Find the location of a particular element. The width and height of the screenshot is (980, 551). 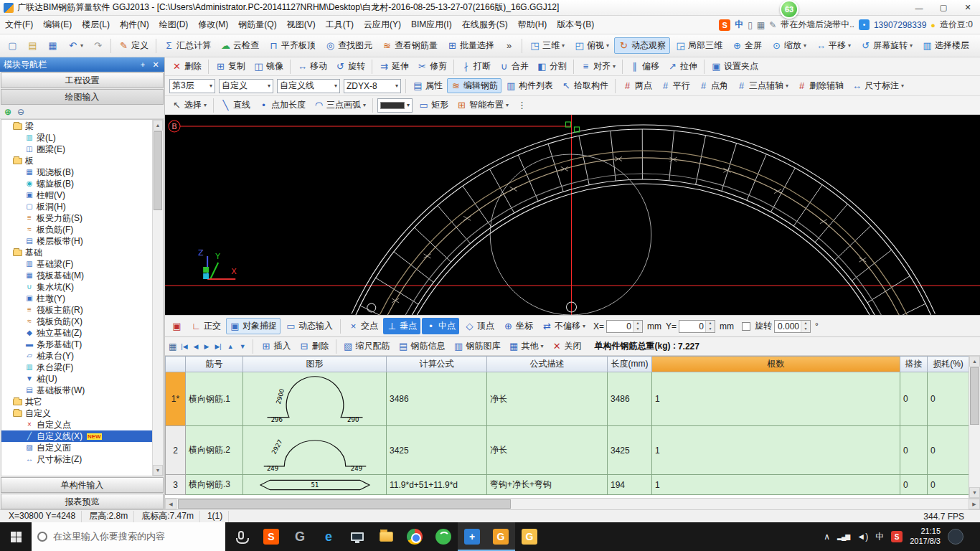

tree-leaf: ▣柱墩(Y) is located at coordinates (77, 298).